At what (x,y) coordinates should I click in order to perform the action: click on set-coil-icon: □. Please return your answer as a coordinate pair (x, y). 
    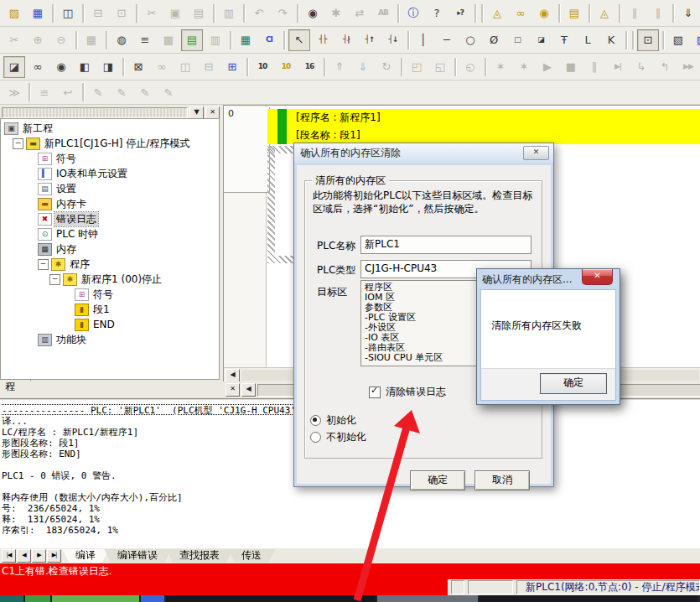
    Looking at the image, I should click on (517, 40).